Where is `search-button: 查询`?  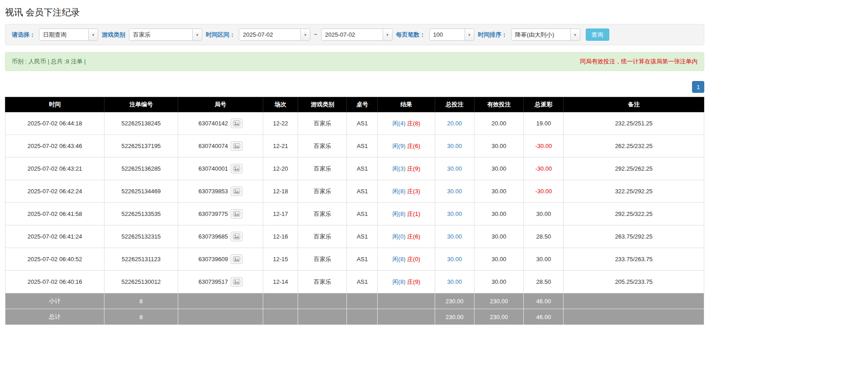
search-button: 查询 is located at coordinates (598, 34).